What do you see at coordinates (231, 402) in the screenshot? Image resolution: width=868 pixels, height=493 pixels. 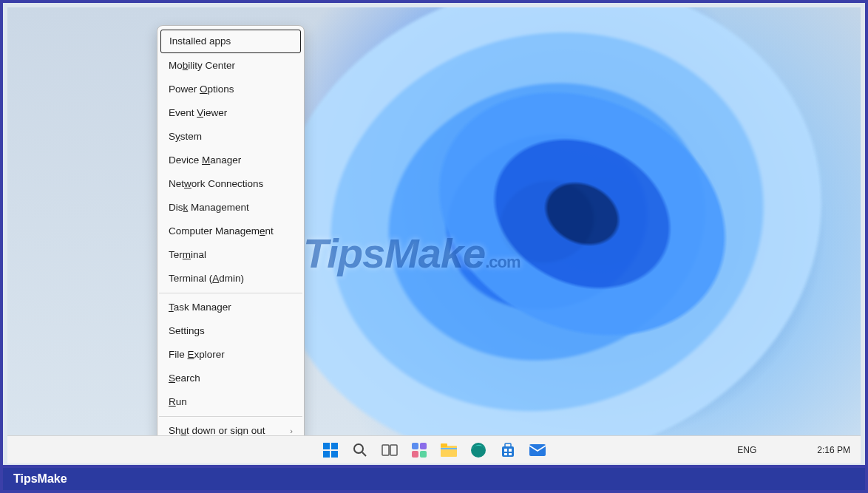 I see `menu-item-run: Run` at bounding box center [231, 402].